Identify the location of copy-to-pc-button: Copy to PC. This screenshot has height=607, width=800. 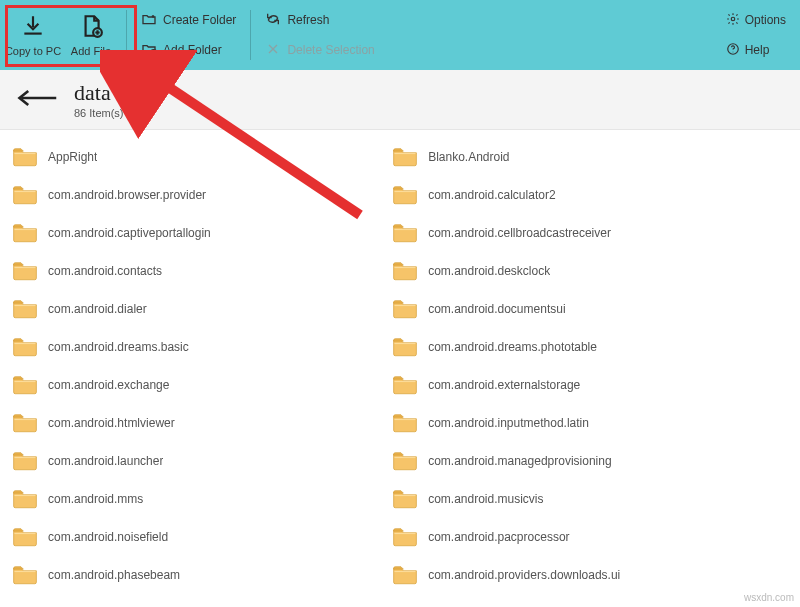
(33, 35).